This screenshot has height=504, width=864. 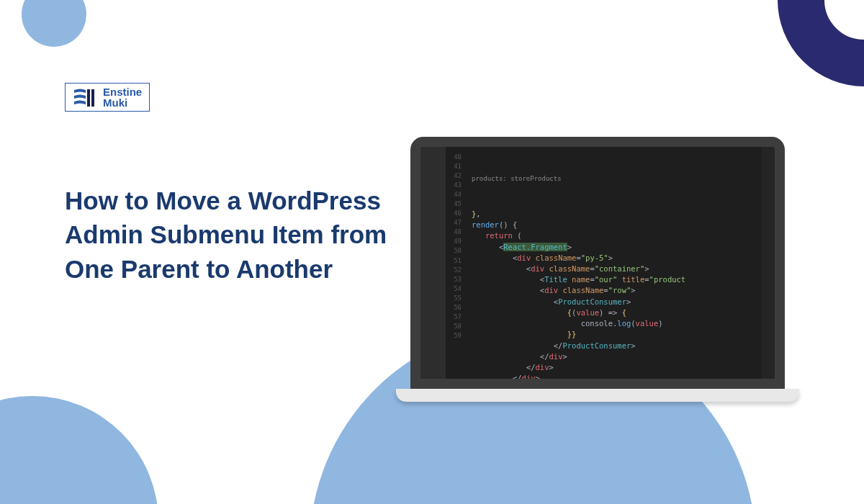 I want to click on logo-line2: Muki, so click(x=122, y=102).